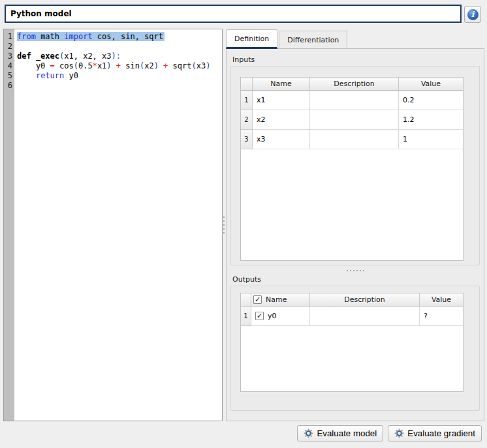 This screenshot has width=487, height=448. What do you see at coordinates (119, 76) in the screenshot?
I see `code-line: return y0` at bounding box center [119, 76].